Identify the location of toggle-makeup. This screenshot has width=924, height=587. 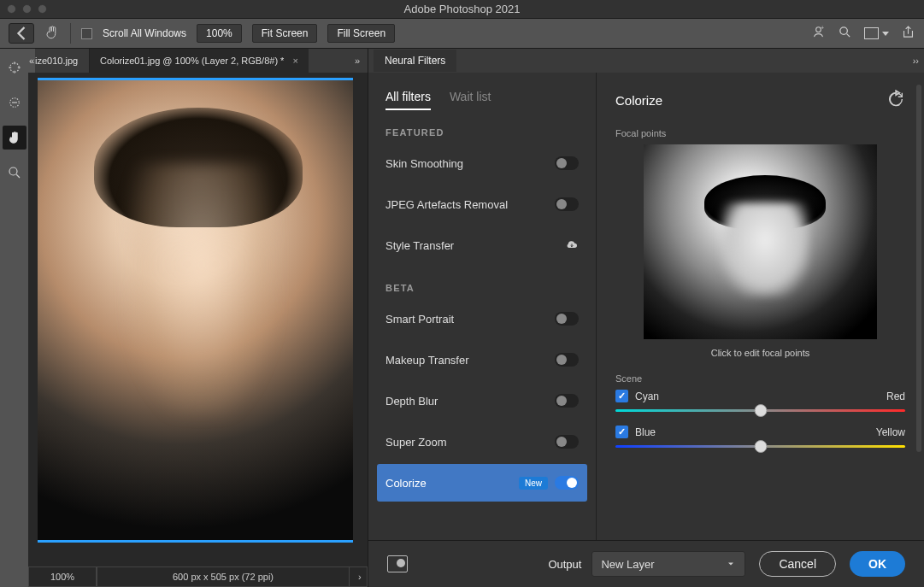
(567, 360).